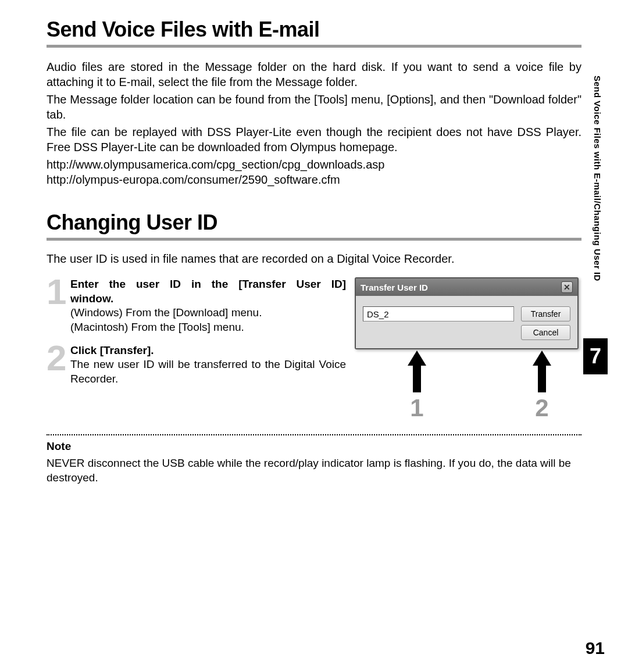  What do you see at coordinates (197, 365) in the screenshot?
I see `step-2: 2 Click [Transfer]. The new user ID will…` at bounding box center [197, 365].